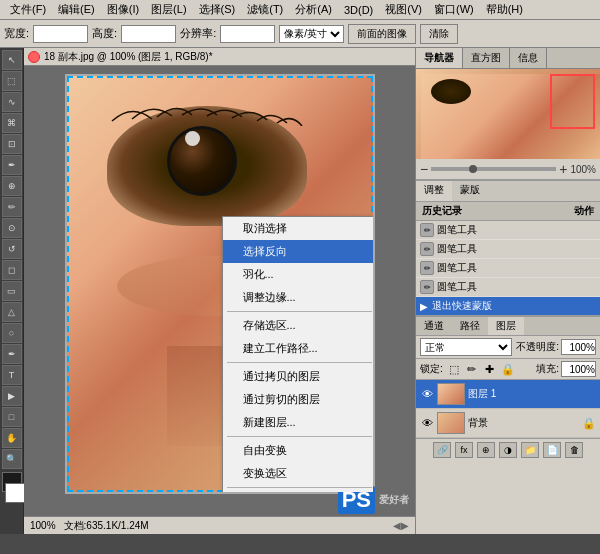  What do you see at coordinates (12, 228) in the screenshot?
I see `tool-clone: ⊙` at bounding box center [12, 228].